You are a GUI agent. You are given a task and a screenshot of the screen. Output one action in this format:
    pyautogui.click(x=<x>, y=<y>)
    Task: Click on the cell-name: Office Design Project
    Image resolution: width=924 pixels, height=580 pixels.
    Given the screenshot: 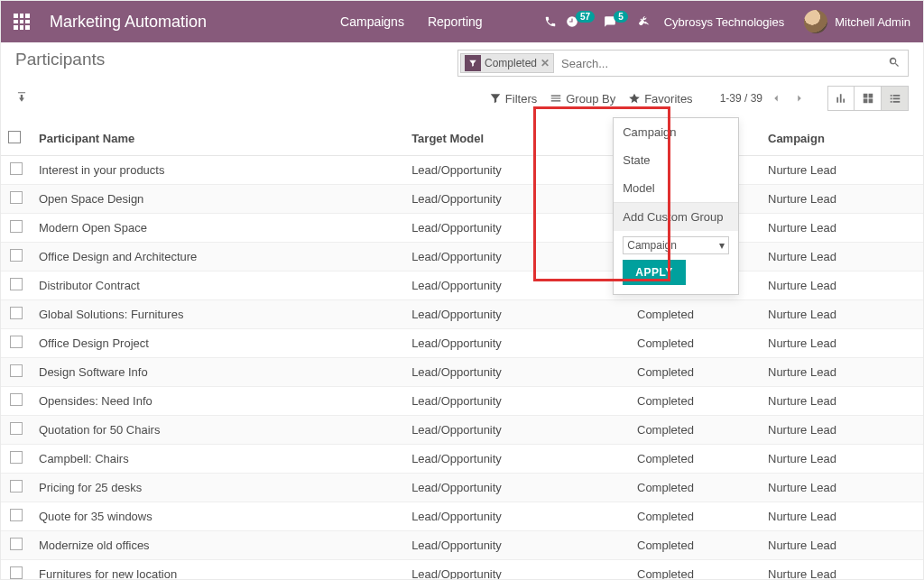 What is the action you would take?
    pyautogui.click(x=218, y=344)
    